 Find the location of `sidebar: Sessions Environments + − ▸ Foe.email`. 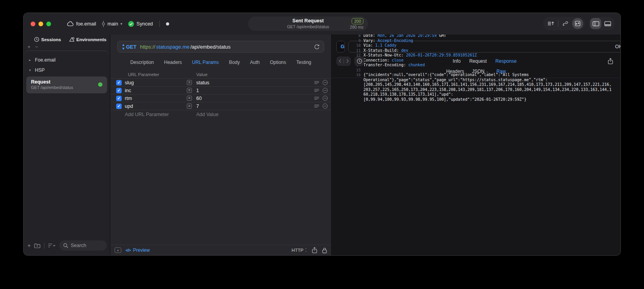

sidebar: Sessions Environments + − ▸ Foe.email is located at coordinates (67, 145).